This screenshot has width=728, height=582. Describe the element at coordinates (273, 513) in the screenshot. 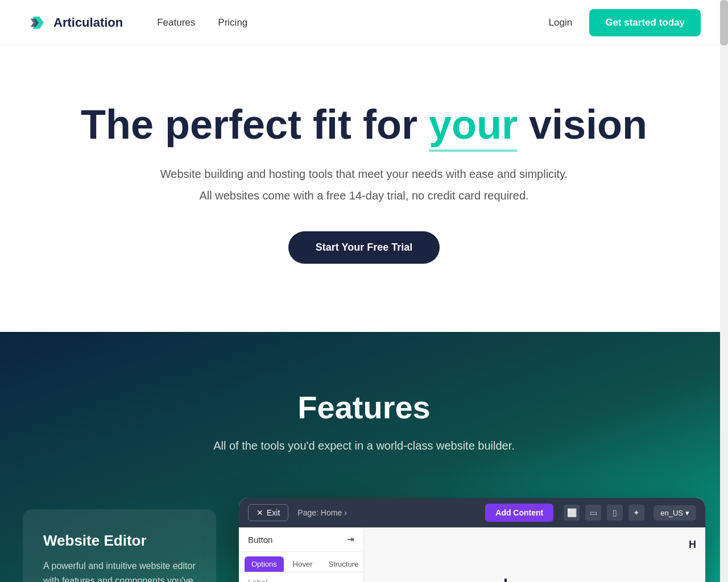

I see `exit-label: Exit` at that location.